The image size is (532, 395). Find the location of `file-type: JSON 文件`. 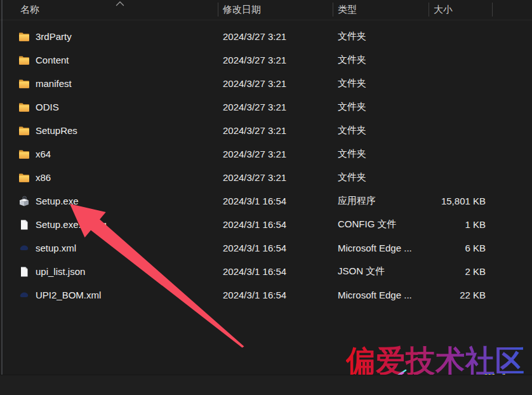

file-type: JSON 文件 is located at coordinates (381, 272).